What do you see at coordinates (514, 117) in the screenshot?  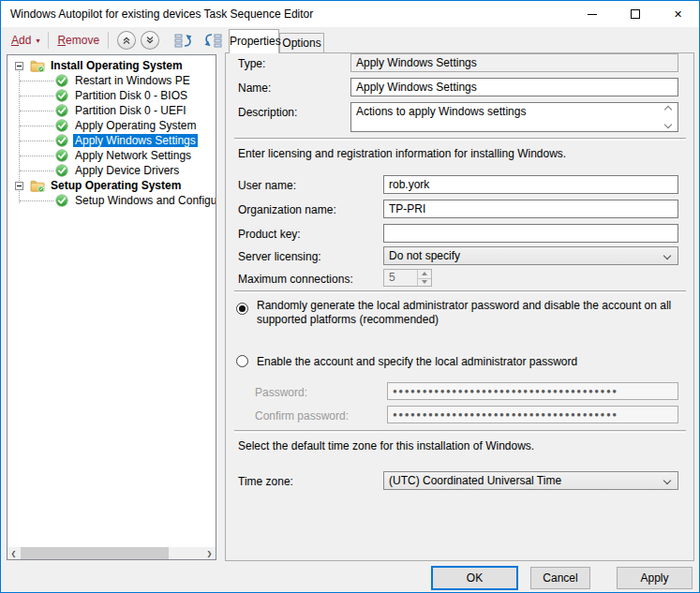 I see `description-input: Actions to apply Windows settings` at bounding box center [514, 117].